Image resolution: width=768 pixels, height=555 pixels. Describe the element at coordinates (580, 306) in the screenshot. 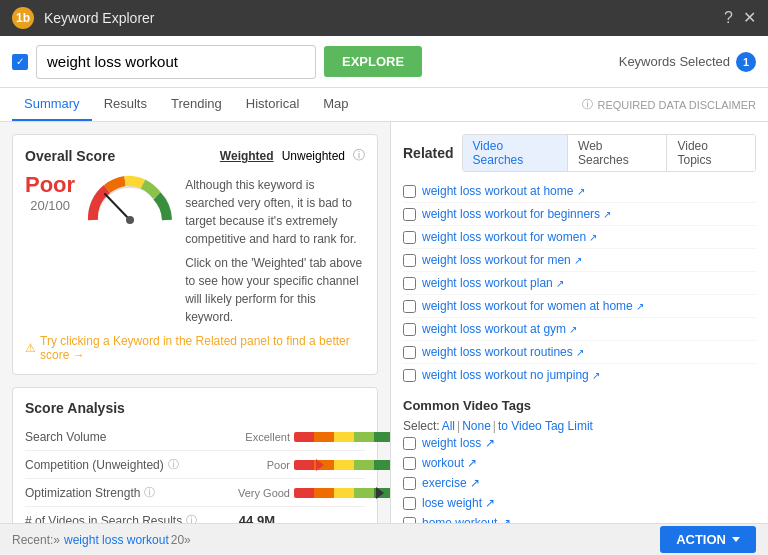

I see `related-item: weight loss workout for women at home ↗` at that location.